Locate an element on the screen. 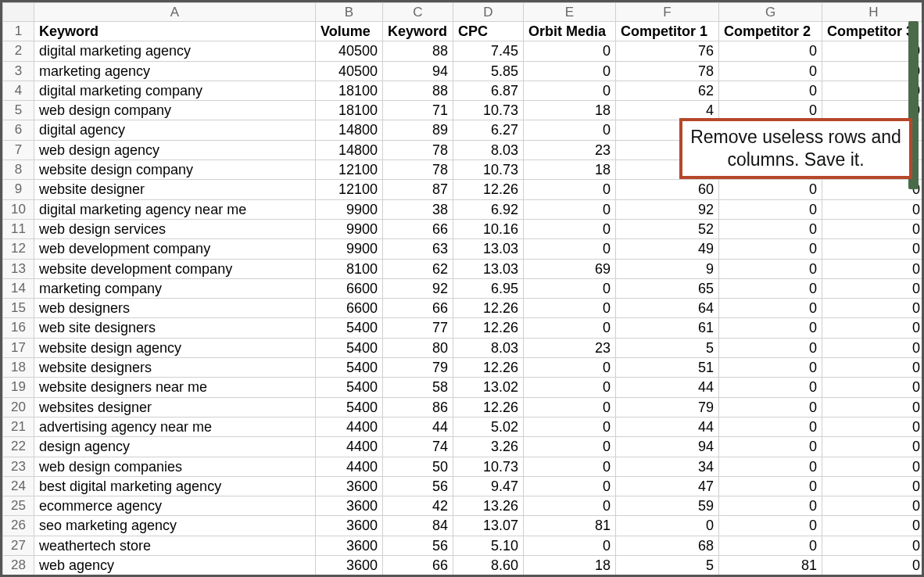 The width and height of the screenshot is (924, 577). cell: web designers is located at coordinates (175, 308).